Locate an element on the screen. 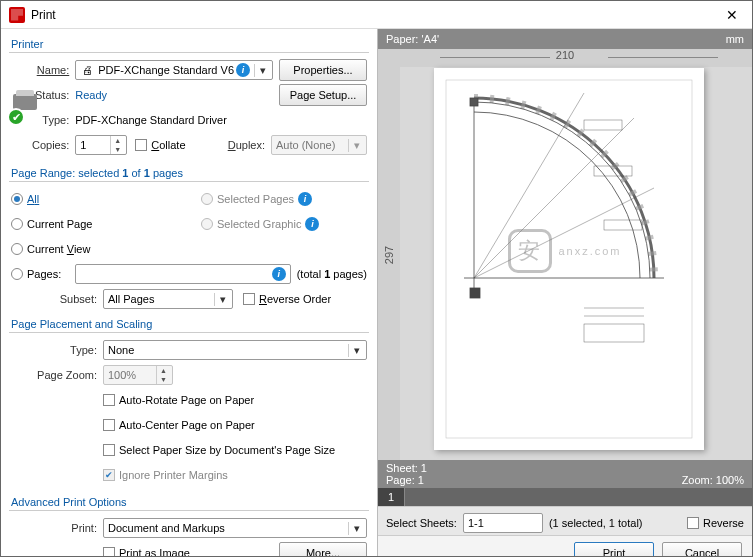 The height and width of the screenshot is (557, 753). ruler-left: 297 is located at coordinates (389, 254).